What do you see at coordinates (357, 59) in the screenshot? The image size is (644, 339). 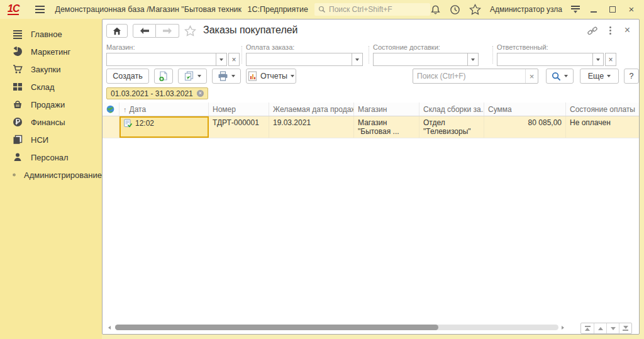 I see `filter-payment-dropdown-icon` at bounding box center [357, 59].